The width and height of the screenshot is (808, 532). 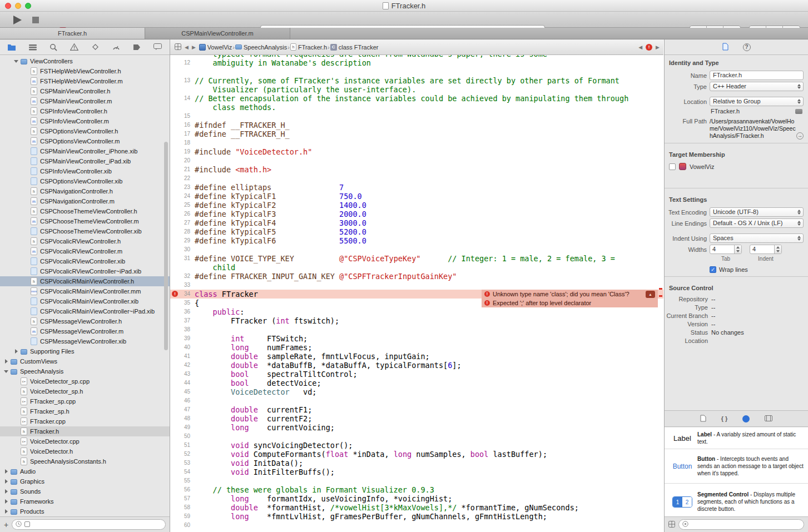 What do you see at coordinates (651, 295) in the screenshot?
I see `fixit-arrow-icon: ▲` at bounding box center [651, 295].